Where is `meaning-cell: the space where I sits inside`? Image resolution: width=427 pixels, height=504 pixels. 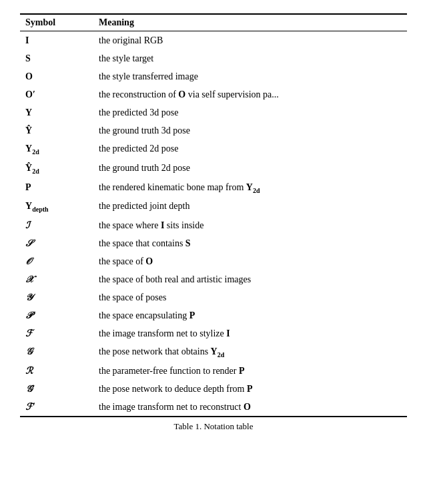
meaning-cell: the space where I sits inside is located at coordinates (250, 226).